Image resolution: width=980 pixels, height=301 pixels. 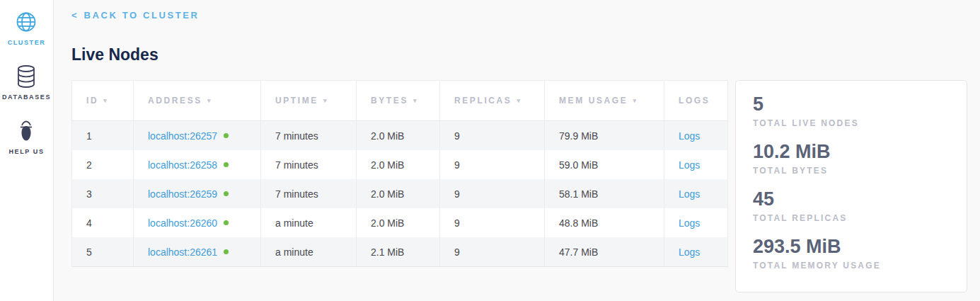 I want to click on summary-label: TOTAL MEMORY USAGE, so click(x=851, y=266).